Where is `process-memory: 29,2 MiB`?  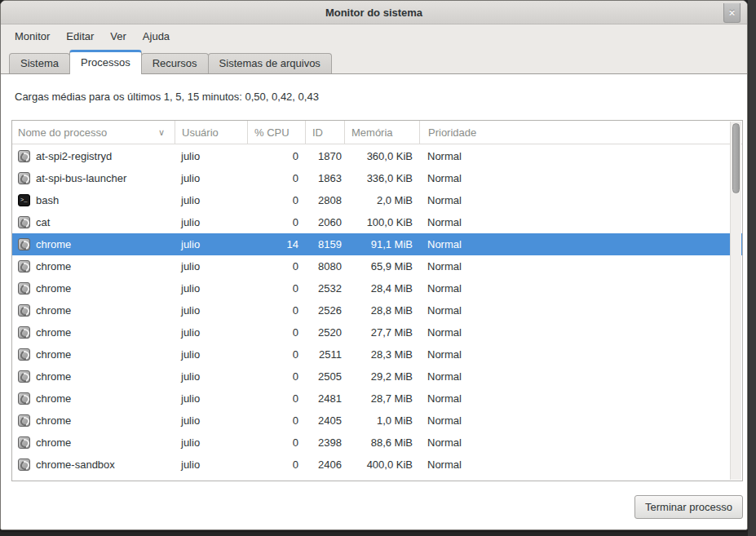 process-memory: 29,2 MiB is located at coordinates (382, 377).